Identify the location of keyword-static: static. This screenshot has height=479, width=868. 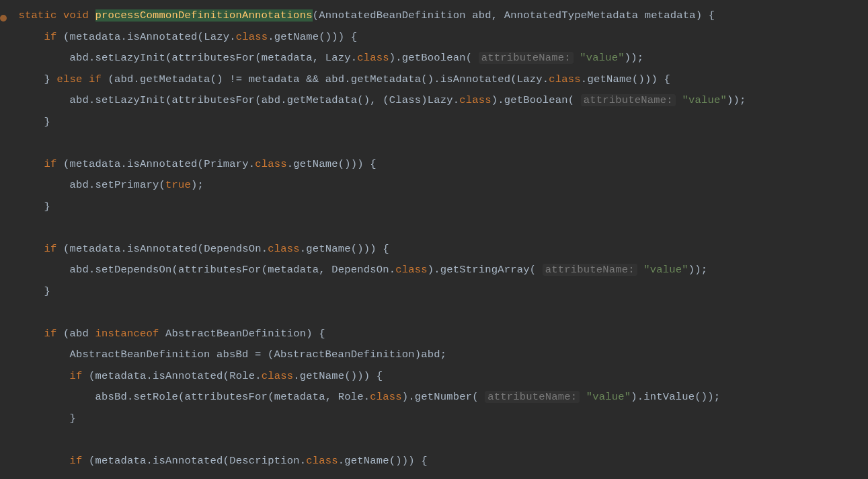
(38, 15).